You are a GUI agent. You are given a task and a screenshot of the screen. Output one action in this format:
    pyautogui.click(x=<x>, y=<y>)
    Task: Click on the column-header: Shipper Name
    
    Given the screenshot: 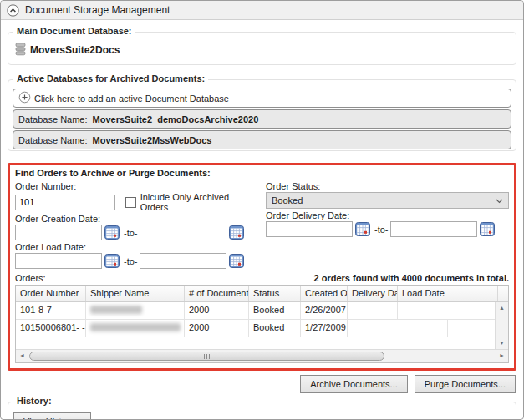 What is the action you would take?
    pyautogui.click(x=135, y=294)
    